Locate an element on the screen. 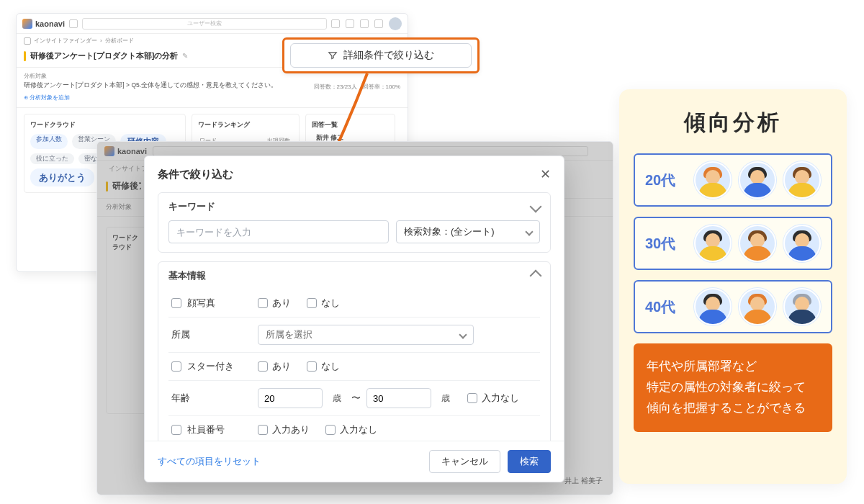 The width and height of the screenshot is (864, 504). age-none-checkbox is located at coordinates (472, 398).